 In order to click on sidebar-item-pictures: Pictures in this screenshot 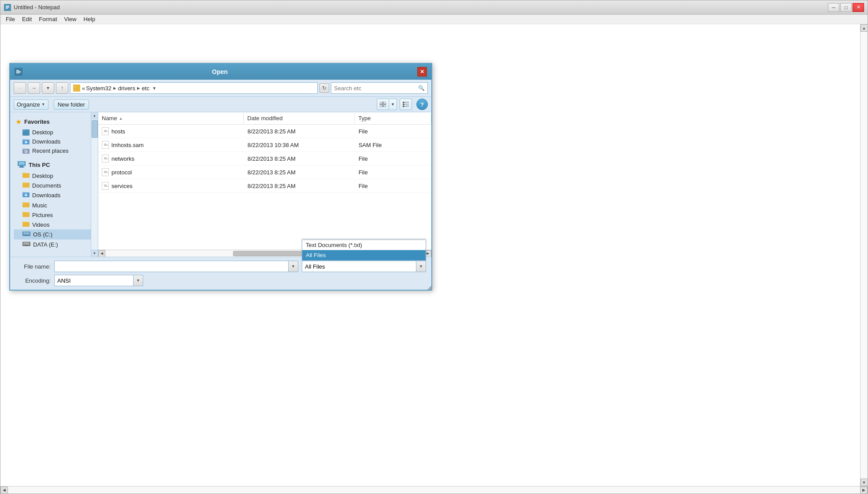, I will do `click(55, 215)`.